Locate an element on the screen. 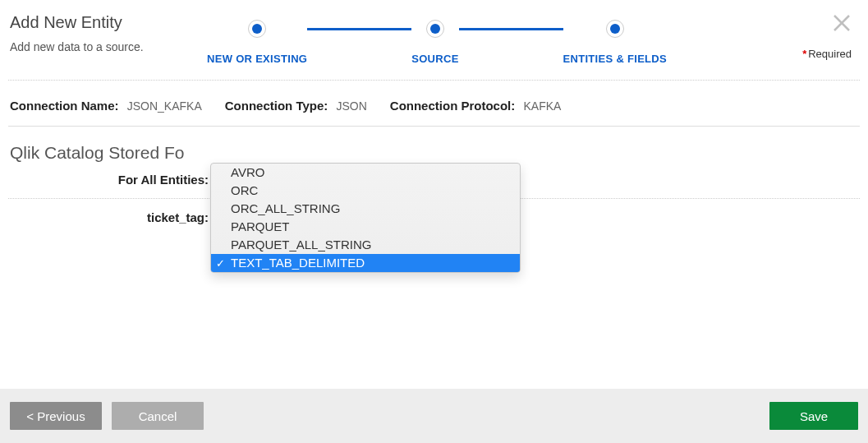  save-button: Save is located at coordinates (814, 416).